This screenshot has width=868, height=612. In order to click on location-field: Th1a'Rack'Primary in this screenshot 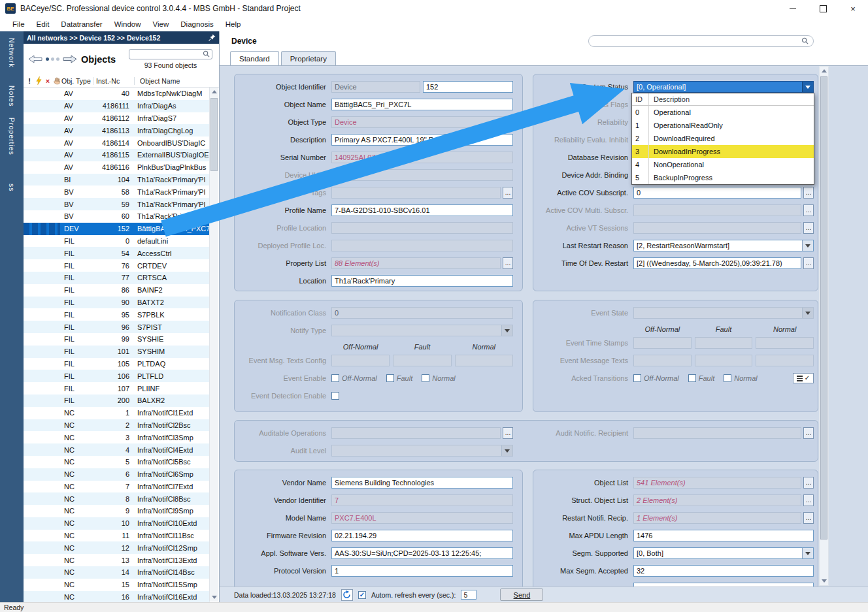, I will do `click(422, 281)`.